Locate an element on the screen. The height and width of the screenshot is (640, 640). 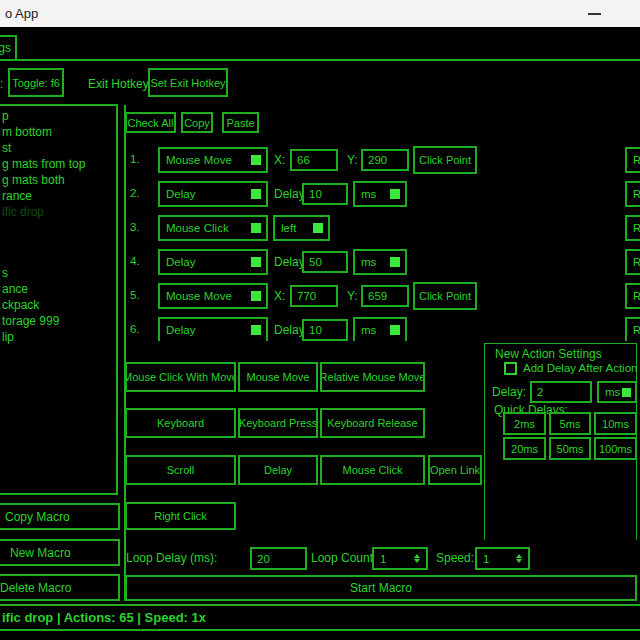
action-row-3: 3. Mouse Click left R is located at coordinates (320, 228).